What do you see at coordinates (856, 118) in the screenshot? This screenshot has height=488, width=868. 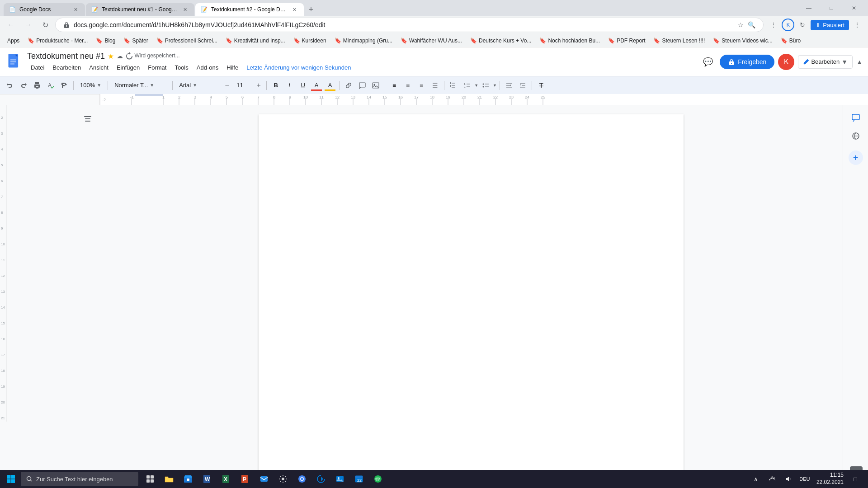 I see `comments-panel-button` at bounding box center [856, 118].